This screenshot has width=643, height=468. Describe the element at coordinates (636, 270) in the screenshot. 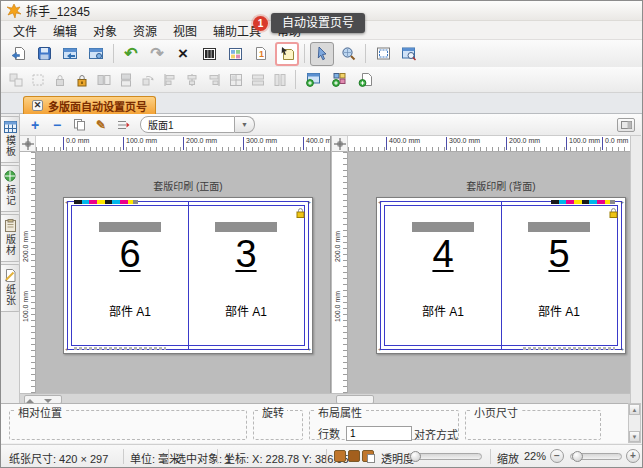

I see `vertical-scrollbar` at that location.